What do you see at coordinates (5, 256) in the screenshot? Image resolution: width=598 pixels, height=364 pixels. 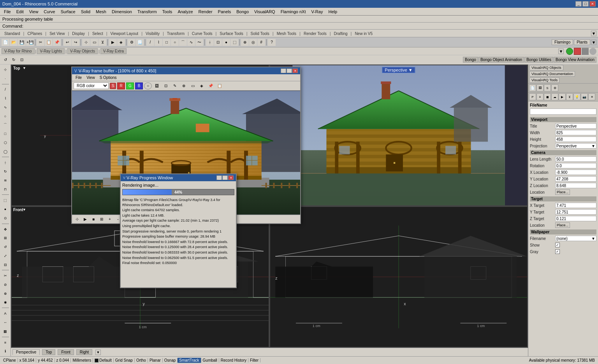 I see `lt-scale: ⤢` at bounding box center [5, 256].